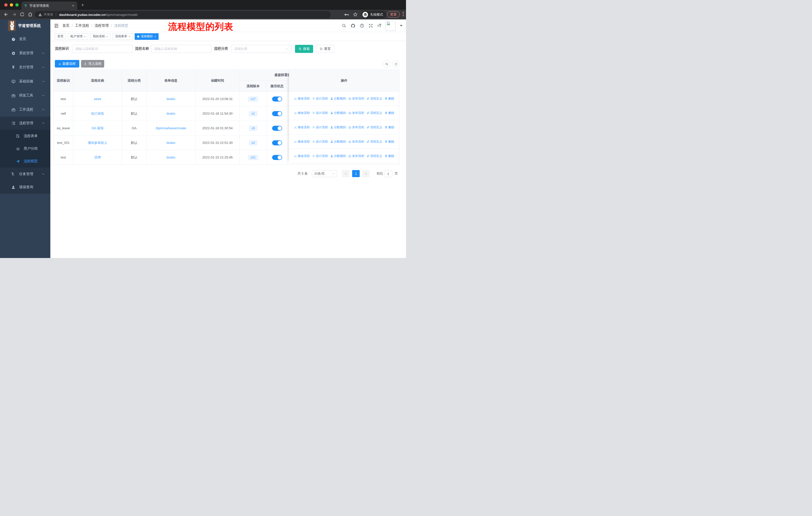  I want to click on tab-close-icon: ×, so click(73, 5).